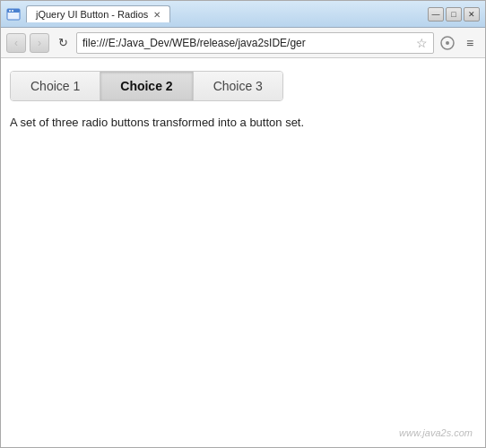 Image resolution: width=486 pixels, height=448 pixels. What do you see at coordinates (63, 43) in the screenshot?
I see `refresh-button: ↻` at bounding box center [63, 43].